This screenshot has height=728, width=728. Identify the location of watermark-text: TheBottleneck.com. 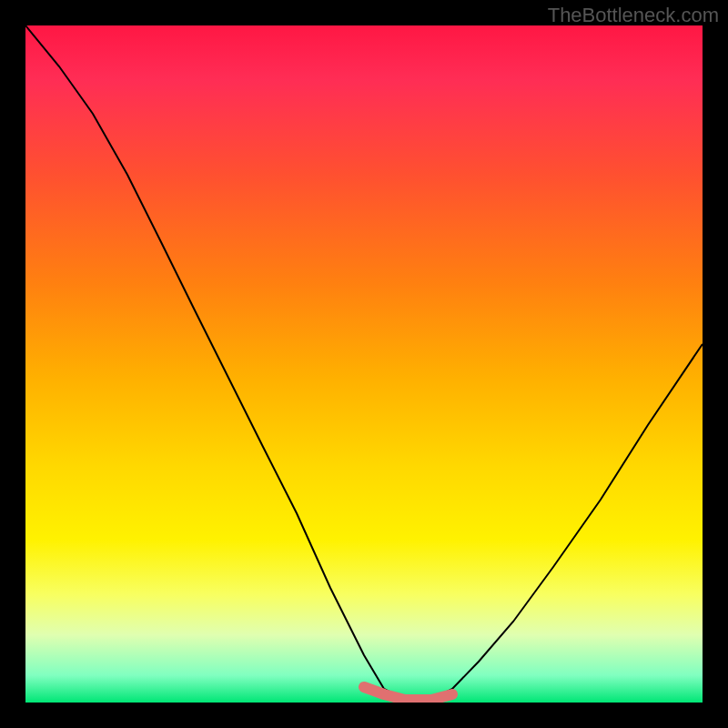
(633, 15).